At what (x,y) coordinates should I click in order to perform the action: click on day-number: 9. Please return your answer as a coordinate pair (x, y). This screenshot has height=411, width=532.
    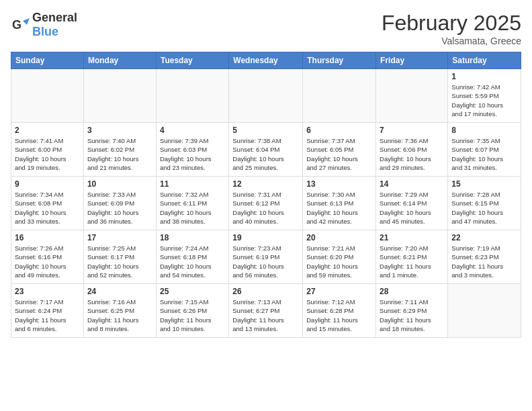
    Looking at the image, I should click on (47, 184).